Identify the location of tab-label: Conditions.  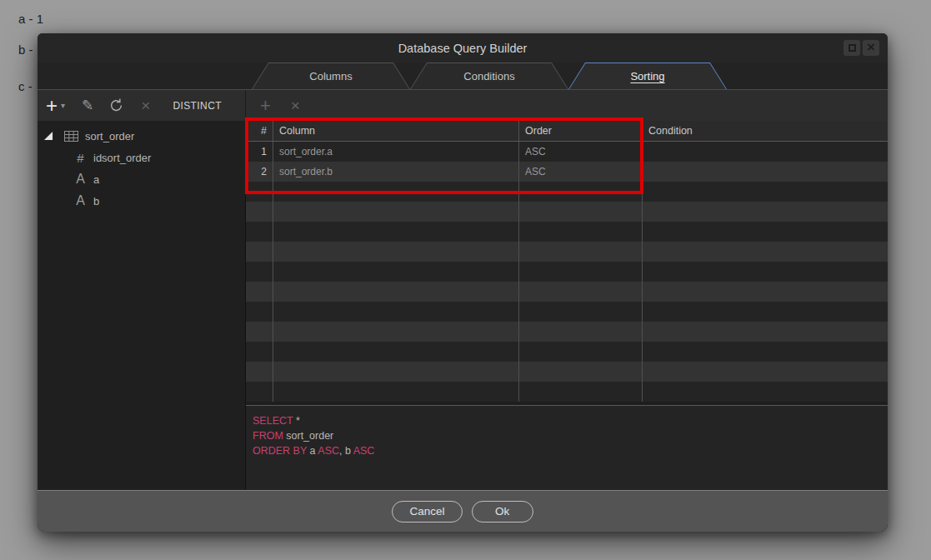
(489, 76).